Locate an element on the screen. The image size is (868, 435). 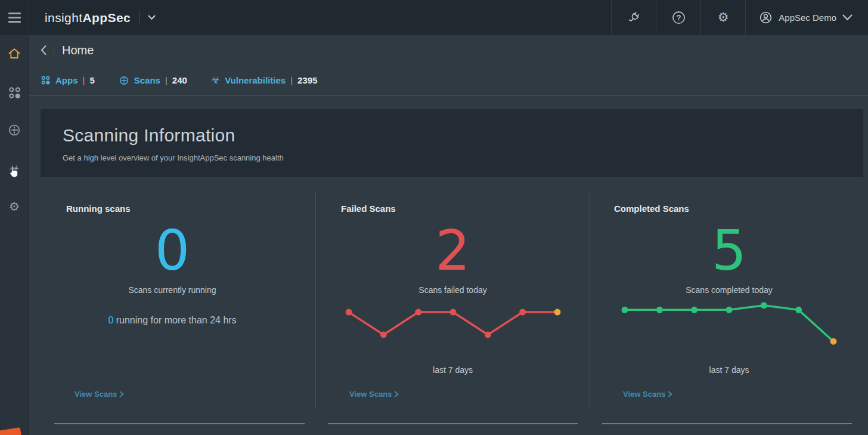
view-scans-link-completed: View Scans is located at coordinates (647, 394).